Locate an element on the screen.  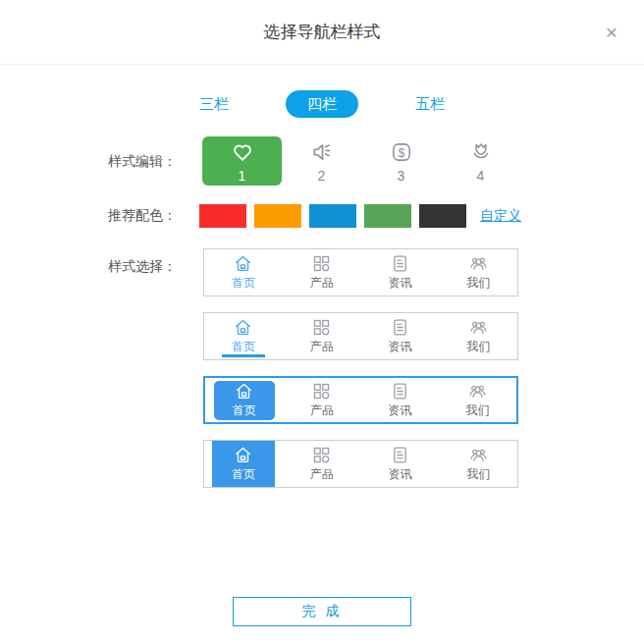
flower-icon is located at coordinates (481, 152).